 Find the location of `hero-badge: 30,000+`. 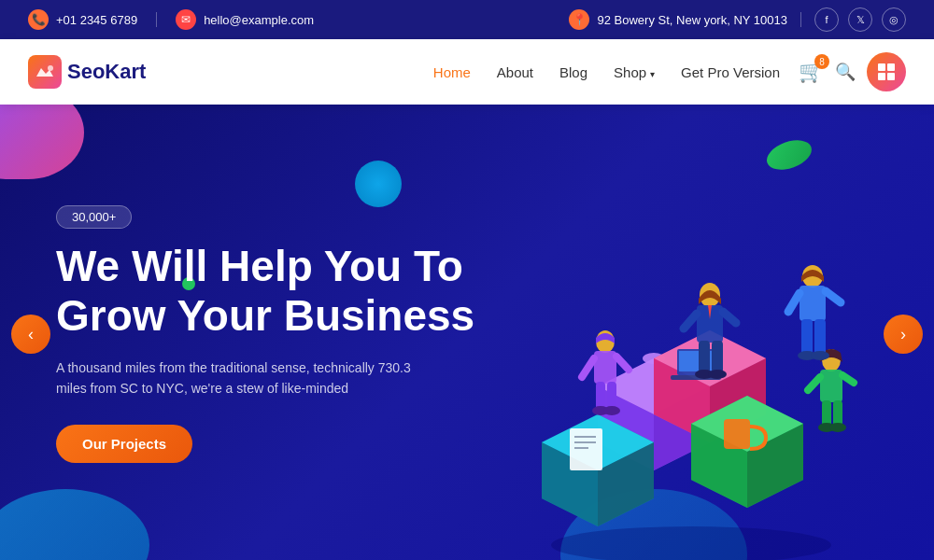

hero-badge: 30,000+ is located at coordinates (93, 217).